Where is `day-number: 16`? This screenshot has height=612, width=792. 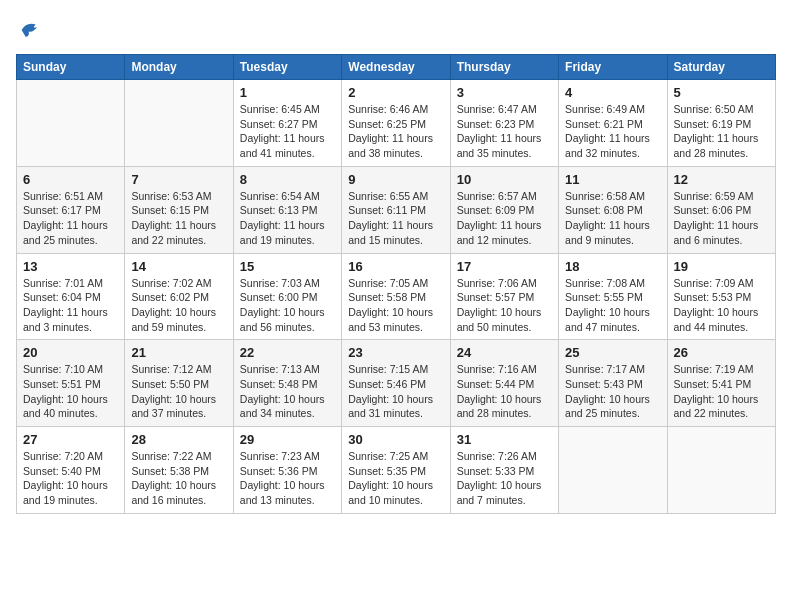 day-number: 16 is located at coordinates (396, 266).